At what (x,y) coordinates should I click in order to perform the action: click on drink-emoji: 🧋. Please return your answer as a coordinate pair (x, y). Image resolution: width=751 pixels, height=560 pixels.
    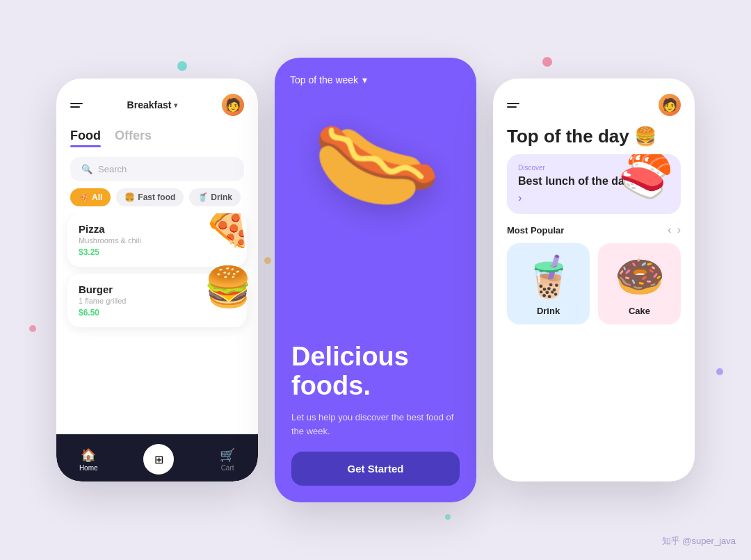
    Looking at the image, I should click on (549, 277).